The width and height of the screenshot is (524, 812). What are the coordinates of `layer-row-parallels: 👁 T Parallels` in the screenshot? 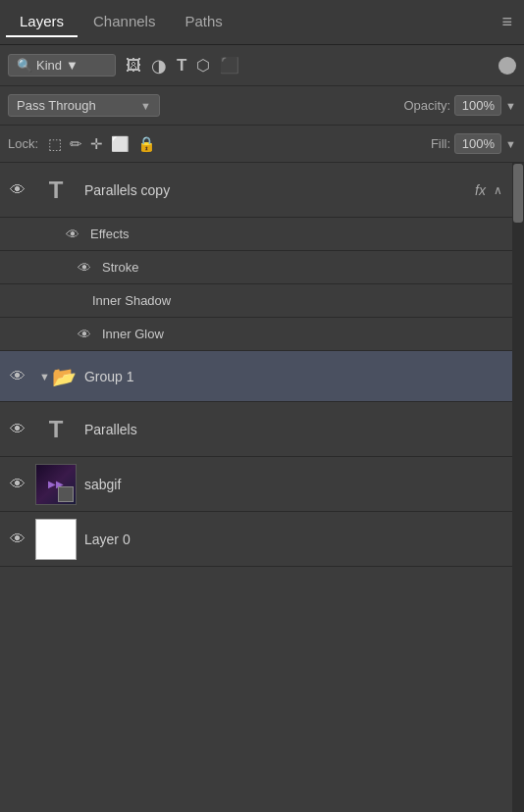 It's located at (256, 430).